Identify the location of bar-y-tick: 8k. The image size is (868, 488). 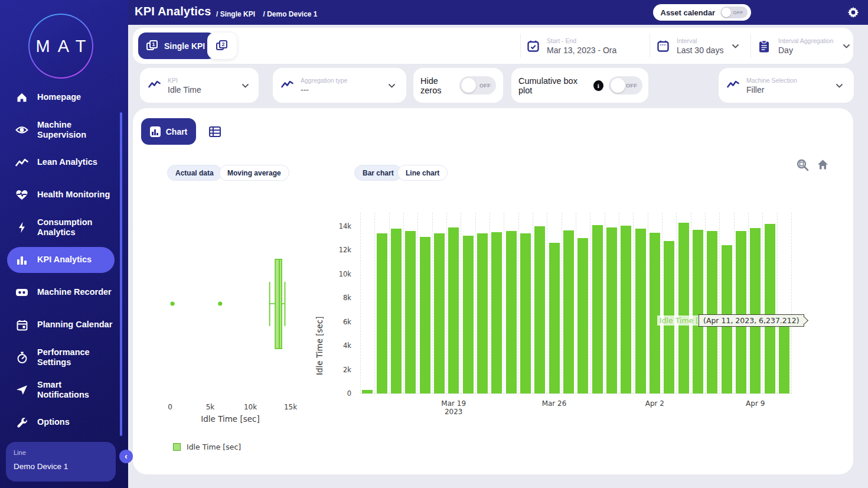
(338, 298).